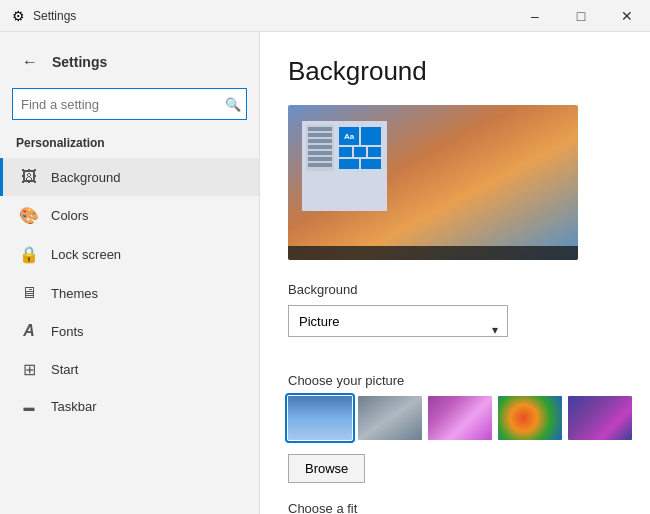  I want to click on search-box: 🔍, so click(130, 104).